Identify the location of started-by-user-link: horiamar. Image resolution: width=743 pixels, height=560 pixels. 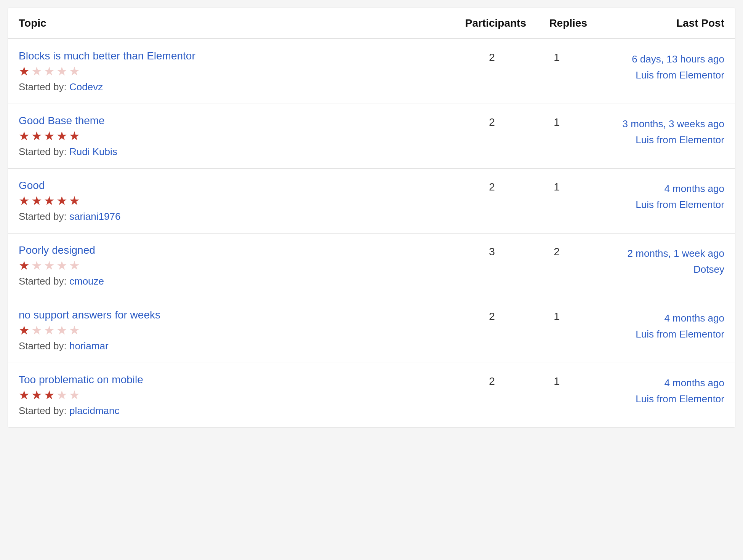
(89, 346).